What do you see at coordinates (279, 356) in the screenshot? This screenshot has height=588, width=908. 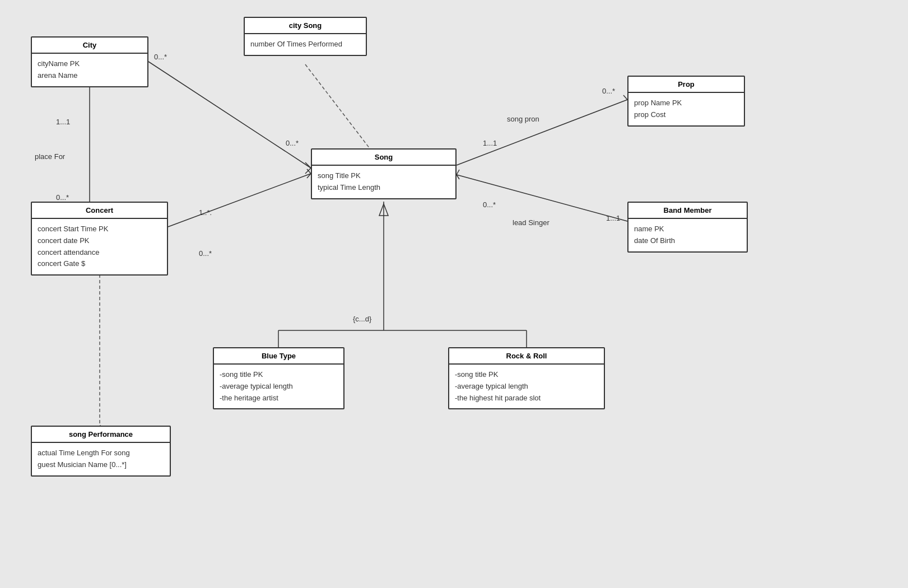 I see `box-header-blue-type: Blue Type` at bounding box center [279, 356].